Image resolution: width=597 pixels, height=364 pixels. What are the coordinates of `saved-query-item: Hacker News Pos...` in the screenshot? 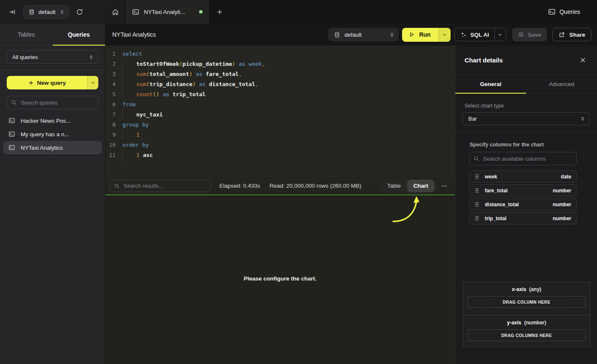 It's located at (52, 121).